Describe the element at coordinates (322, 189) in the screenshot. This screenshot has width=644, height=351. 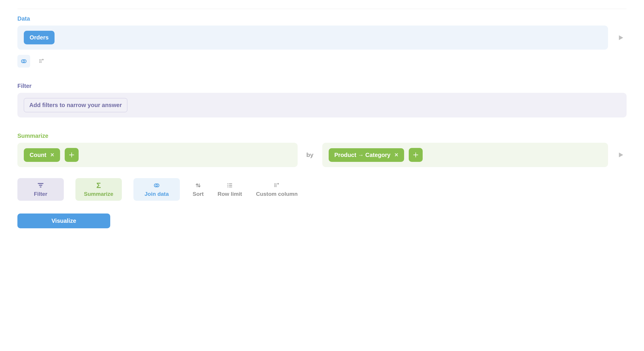
I see `action-tile-row: Filter Σ Summarize Join data Sort` at that location.